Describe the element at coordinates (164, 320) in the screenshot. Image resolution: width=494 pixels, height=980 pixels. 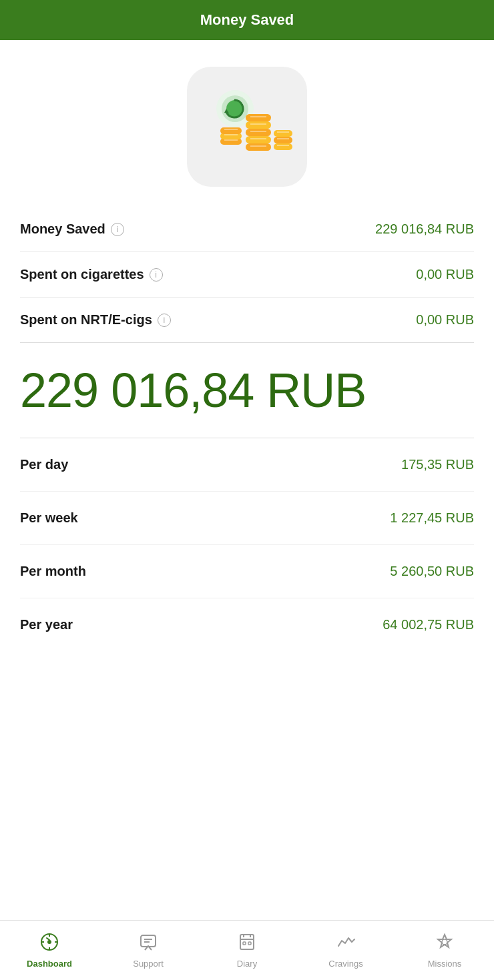
I see `nrt-info-icon: i` at that location.